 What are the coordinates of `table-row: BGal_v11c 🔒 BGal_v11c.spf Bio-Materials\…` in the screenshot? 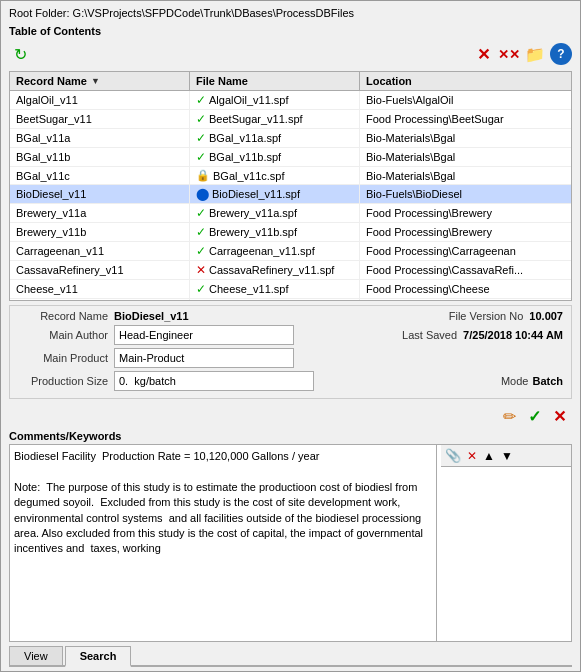 It's located at (290, 176).